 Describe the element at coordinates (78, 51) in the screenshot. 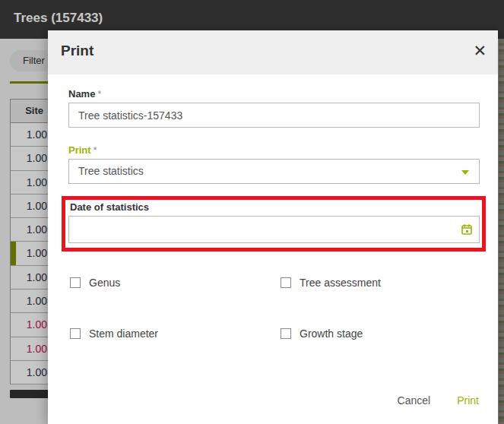

I see `dialog-title: Print` at that location.